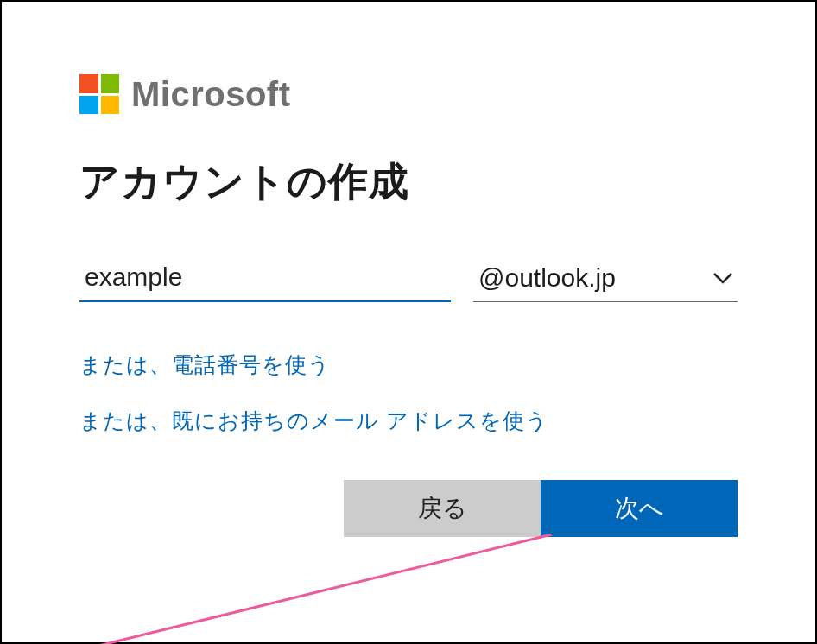 Image resolution: width=817 pixels, height=644 pixels. Describe the element at coordinates (639, 508) in the screenshot. I see `next-button: 次へ` at that location.